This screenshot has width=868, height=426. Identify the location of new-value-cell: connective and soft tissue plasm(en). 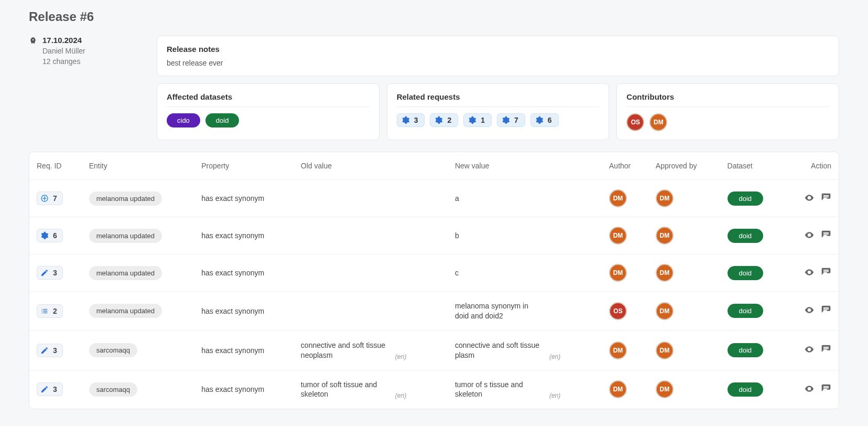
(525, 350).